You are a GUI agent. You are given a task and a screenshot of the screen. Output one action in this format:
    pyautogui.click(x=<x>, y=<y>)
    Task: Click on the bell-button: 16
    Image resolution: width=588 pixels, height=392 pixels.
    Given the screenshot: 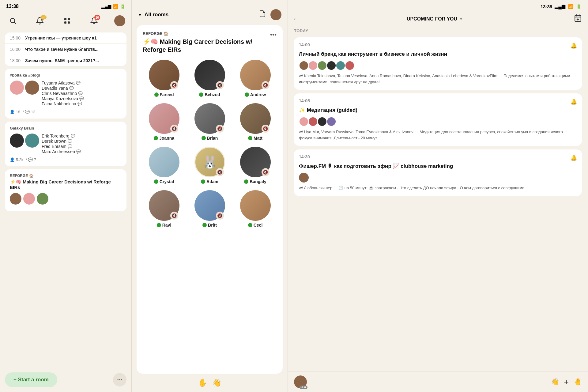 What is the action you would take?
    pyautogui.click(x=94, y=21)
    